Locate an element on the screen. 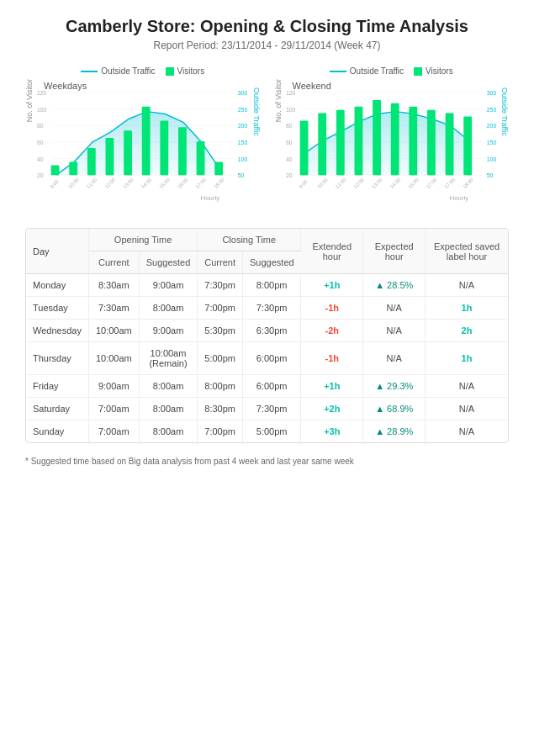 The width and height of the screenshot is (534, 756). weekdays-legend: Outside Traffic Visitors is located at coordinates (143, 71).